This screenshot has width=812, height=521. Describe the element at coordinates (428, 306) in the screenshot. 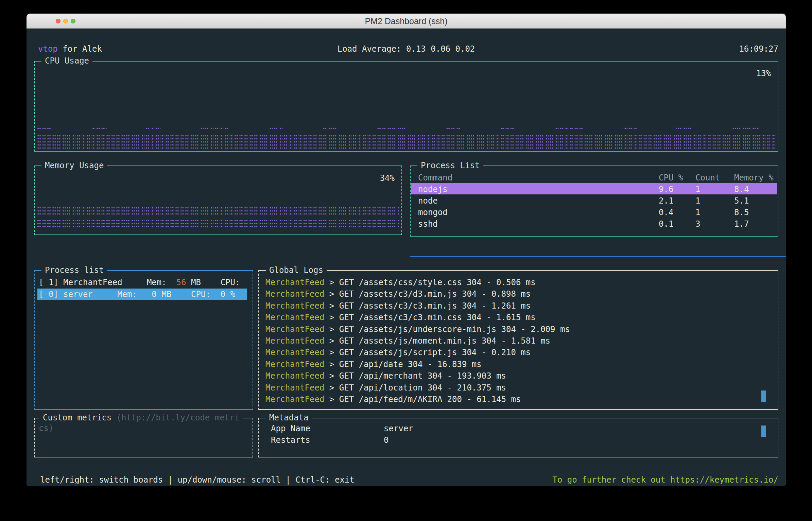

I see `log-message: > GET /assets/c3/c3.min.js 304 - 1.261 m…` at that location.